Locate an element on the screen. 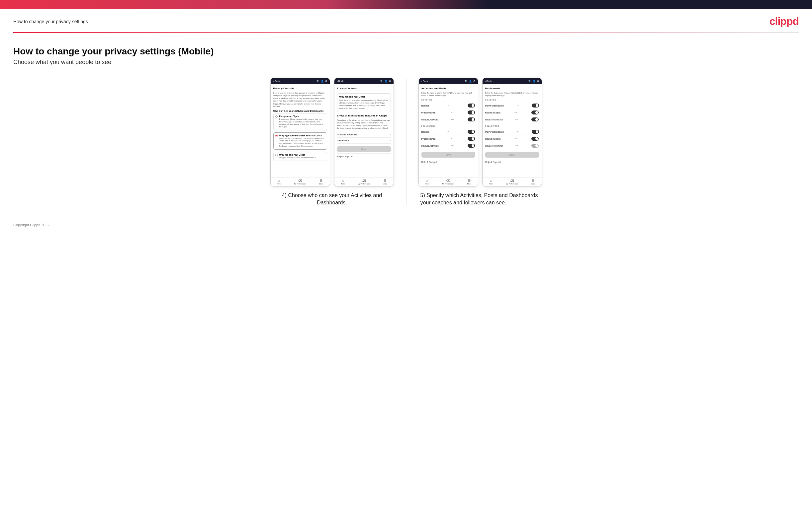 This screenshot has width=812, height=507. privacy-controls-desc: Control how you and your data appears to… is located at coordinates (300, 100).